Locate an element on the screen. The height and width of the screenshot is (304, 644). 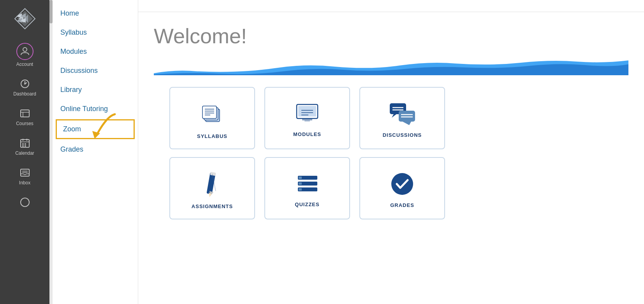
logo-container is located at coordinates (25, 19).